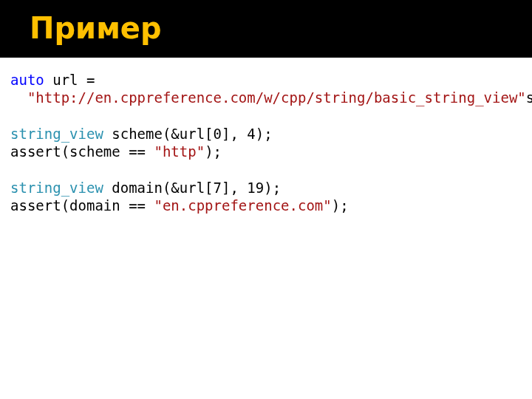  What do you see at coordinates (158, 188) in the screenshot?
I see `code-text: domain(&url[` at bounding box center [158, 188].